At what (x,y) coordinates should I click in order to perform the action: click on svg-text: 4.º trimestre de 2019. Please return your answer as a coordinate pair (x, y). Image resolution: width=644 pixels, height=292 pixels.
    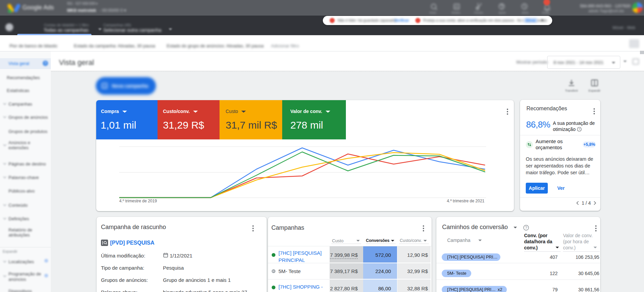
    Looking at the image, I should click on (138, 201).